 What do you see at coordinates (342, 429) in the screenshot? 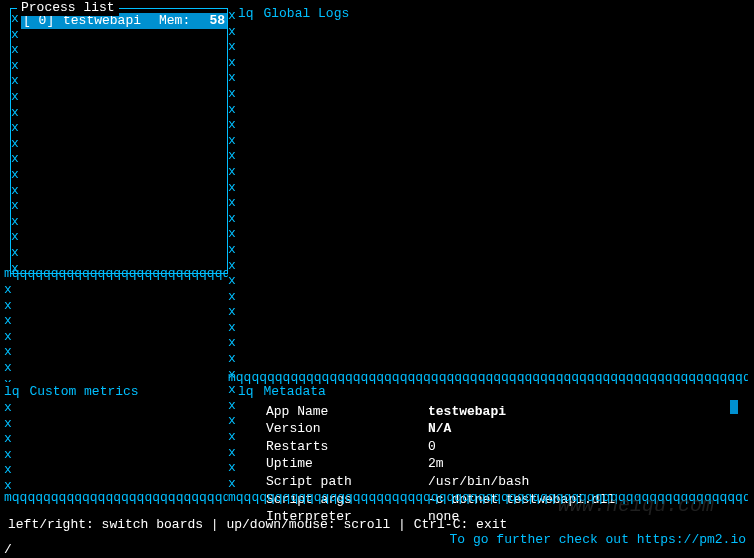
I see `metadata-key: Version` at bounding box center [342, 429].